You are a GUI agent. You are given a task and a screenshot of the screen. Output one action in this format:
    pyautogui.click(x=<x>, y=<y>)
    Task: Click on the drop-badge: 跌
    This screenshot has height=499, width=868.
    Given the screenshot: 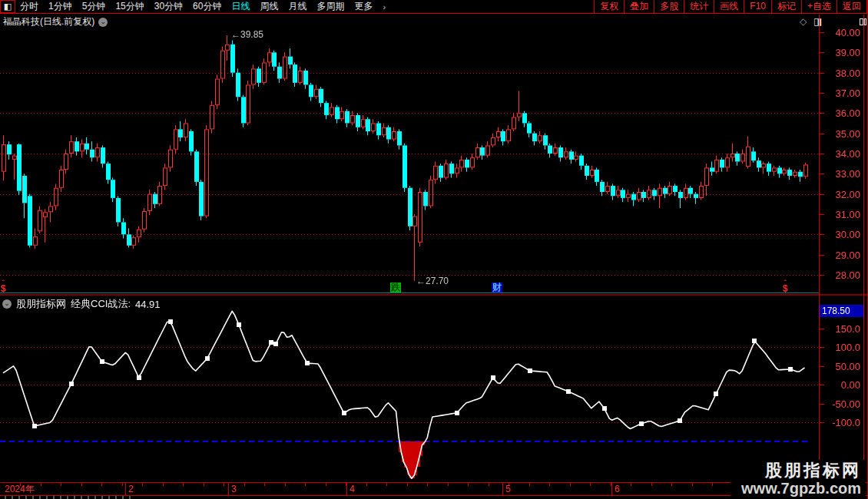 What is the action you would take?
    pyautogui.click(x=396, y=287)
    